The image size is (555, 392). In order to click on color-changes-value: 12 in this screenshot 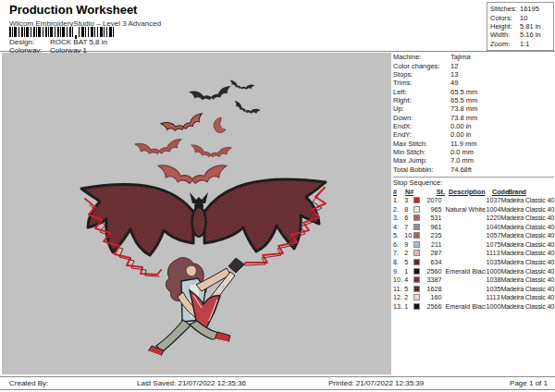, I will do `click(454, 67)`.